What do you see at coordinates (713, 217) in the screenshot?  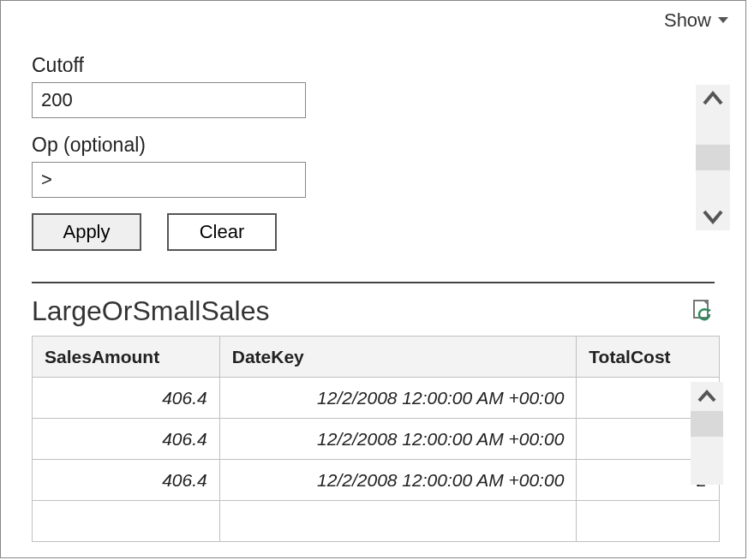 I see `scroll-down-icon` at bounding box center [713, 217].